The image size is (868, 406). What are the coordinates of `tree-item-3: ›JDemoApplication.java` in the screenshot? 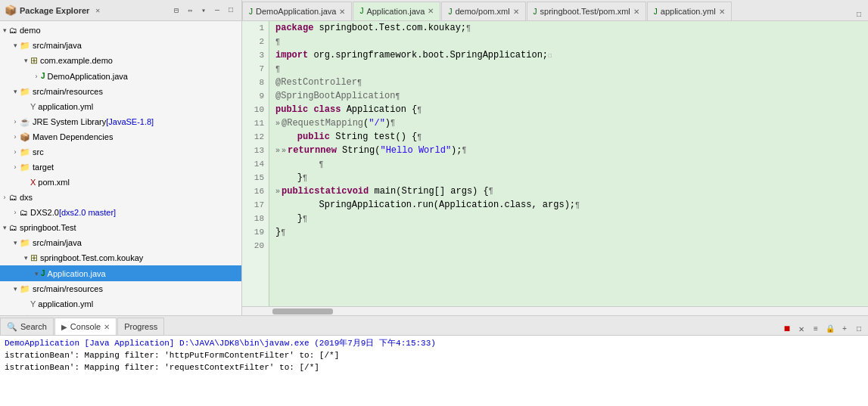 It's located at (121, 76).